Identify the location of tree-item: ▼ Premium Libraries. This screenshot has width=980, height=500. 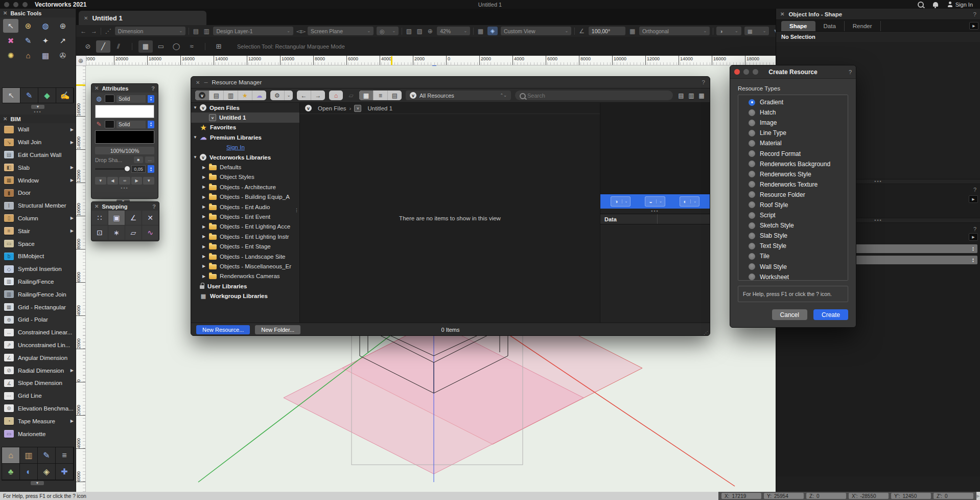
(245, 137).